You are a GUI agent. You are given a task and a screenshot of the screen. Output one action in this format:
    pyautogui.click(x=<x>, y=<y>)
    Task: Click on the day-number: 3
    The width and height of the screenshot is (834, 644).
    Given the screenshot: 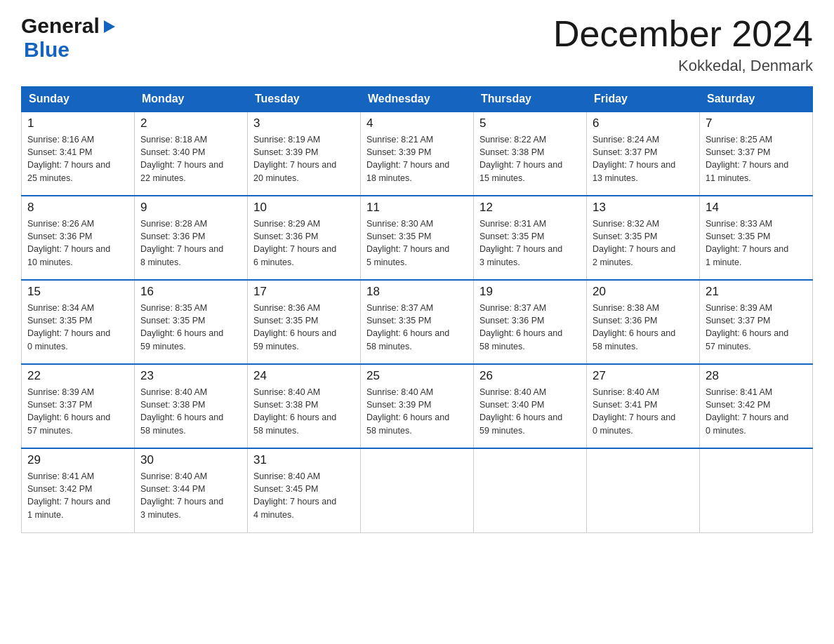 What is the action you would take?
    pyautogui.click(x=304, y=123)
    